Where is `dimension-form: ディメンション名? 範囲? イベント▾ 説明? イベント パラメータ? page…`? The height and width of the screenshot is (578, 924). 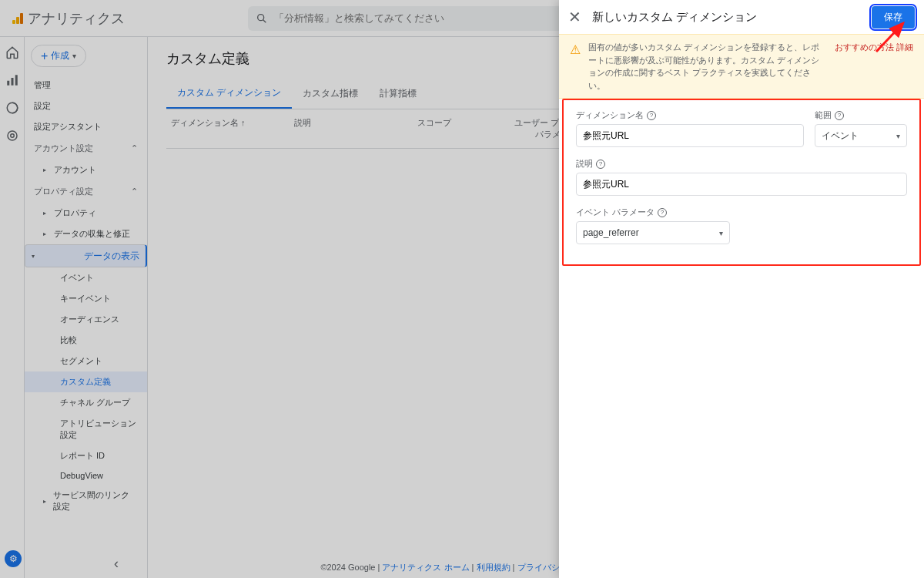
dimension-form: ディメンション名? 範囲? イベント▾ 説明? イベント パラメータ? page… is located at coordinates (742, 182).